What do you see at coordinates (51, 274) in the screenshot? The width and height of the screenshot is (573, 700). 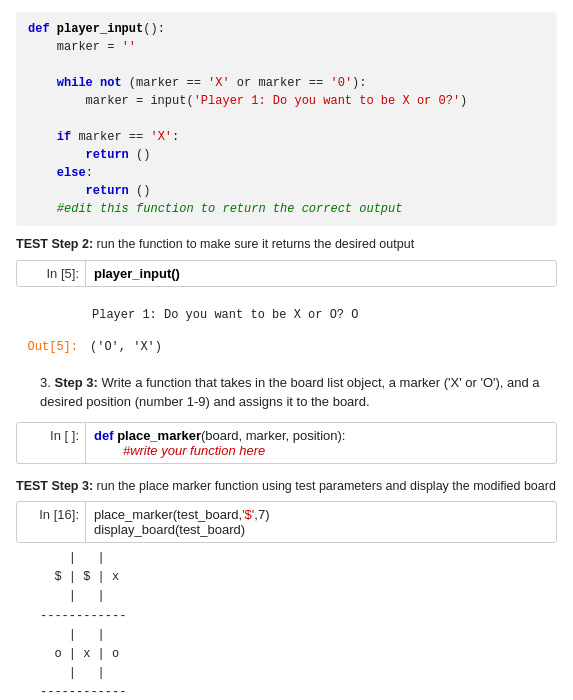 I see `cell-5-in-prompt: In [5]:` at bounding box center [51, 274].